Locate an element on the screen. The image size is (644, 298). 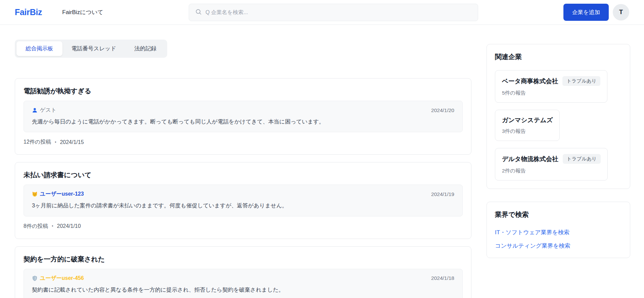
post: ユーザーuser-123 2024/1/19 3ヶ月前に納品した案件の請求書が未… is located at coordinates (243, 200).